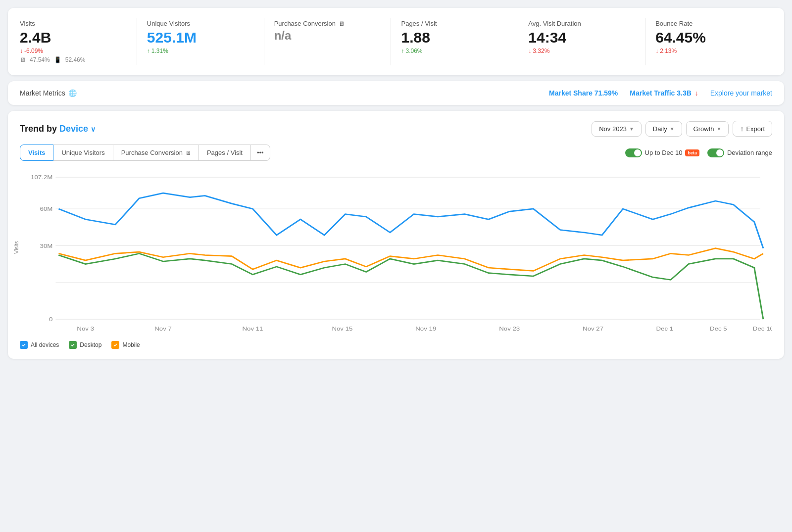 The height and width of the screenshot is (532, 792). What do you see at coordinates (93, 129) in the screenshot?
I see `device-chevron-icon: ∨` at bounding box center [93, 129].